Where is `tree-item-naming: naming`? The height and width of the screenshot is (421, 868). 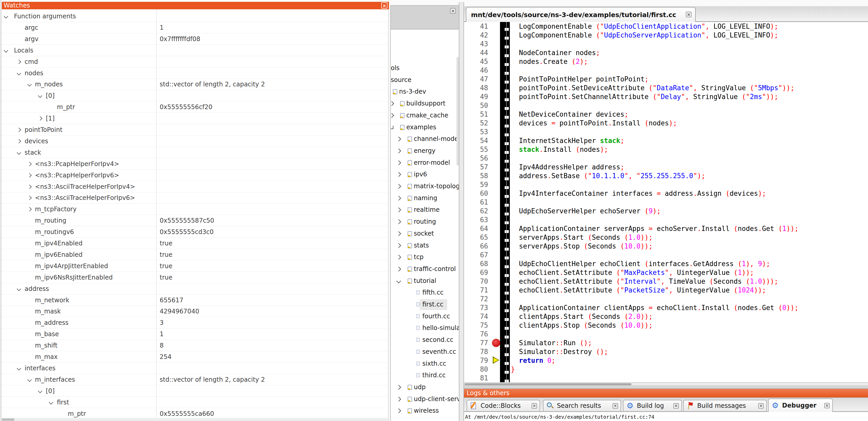
tree-item-naming: naming is located at coordinates (425, 198).